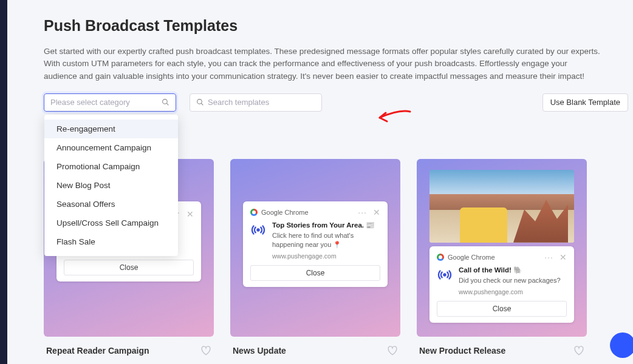  I want to click on category-dropdown: Re-engagement Announcement Campaign Prom…, so click(111, 186).